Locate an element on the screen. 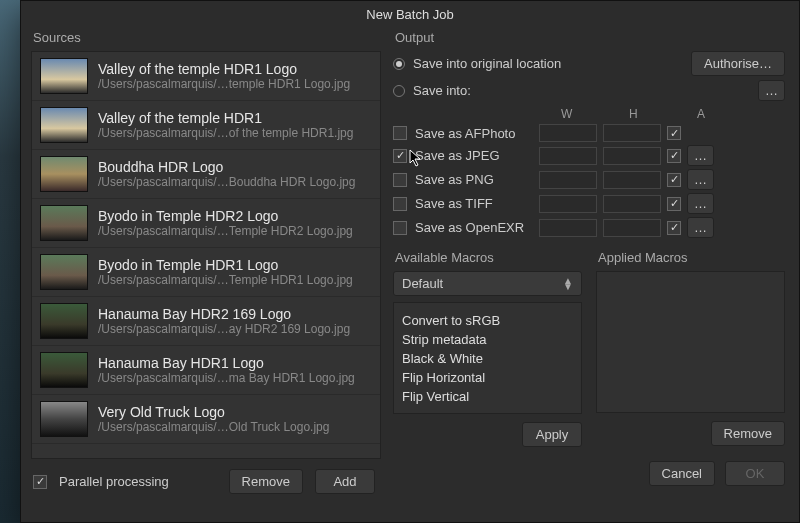 Image resolution: width=800 pixels, height=523 pixels. ok-button: OK is located at coordinates (755, 474).